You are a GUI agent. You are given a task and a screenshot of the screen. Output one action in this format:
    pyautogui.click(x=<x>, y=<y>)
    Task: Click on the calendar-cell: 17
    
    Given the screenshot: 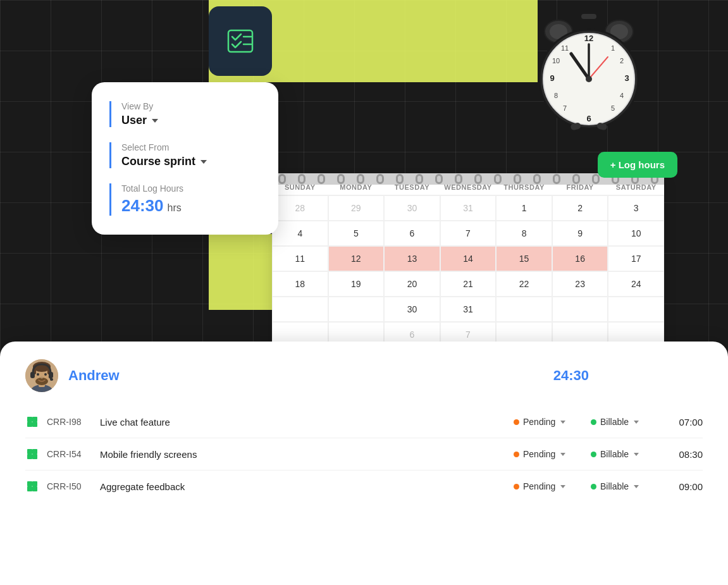 What is the action you would take?
    pyautogui.click(x=636, y=259)
    